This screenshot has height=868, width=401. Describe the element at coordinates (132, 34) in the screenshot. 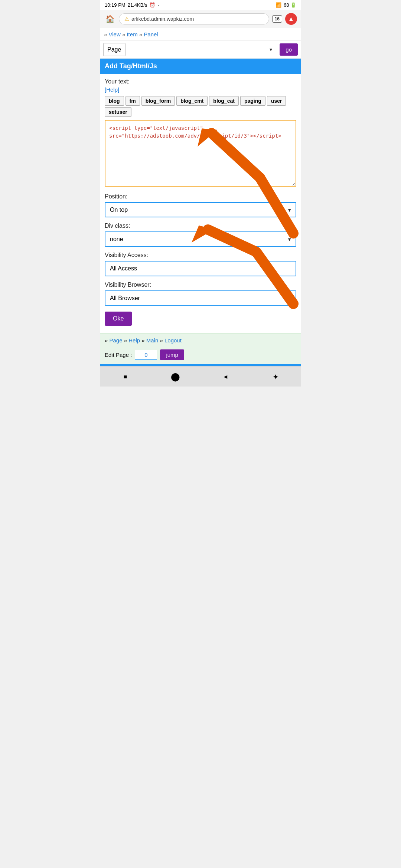

I see `breadcrumb-item: Item` at that location.